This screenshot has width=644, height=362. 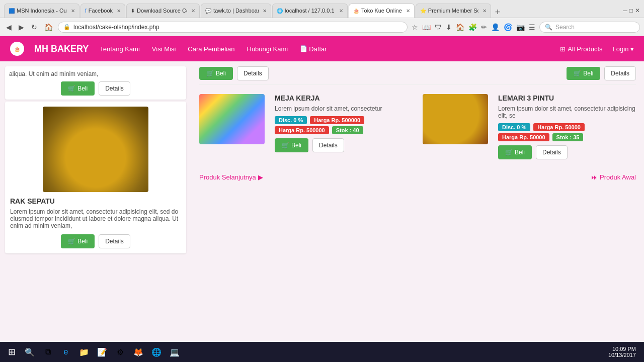 I want to click on lemari-badges2: Harga Rp. 50000 Stok : 35, so click(x=567, y=137).